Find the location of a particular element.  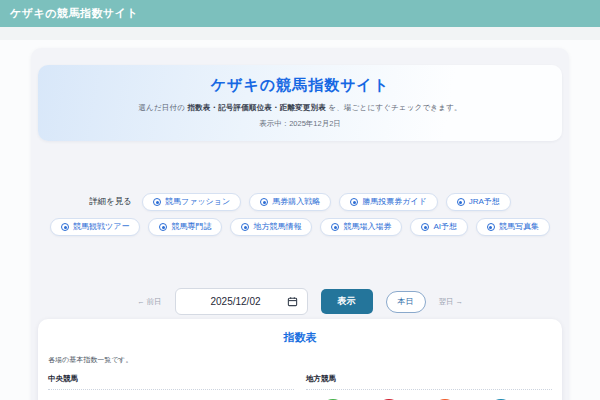

subtitle-prefix: 選んだ日付の is located at coordinates (162, 108).